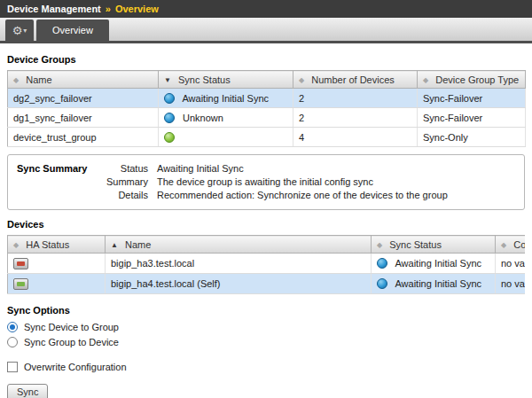  I want to click on sync-status-text: Unknown, so click(203, 118).